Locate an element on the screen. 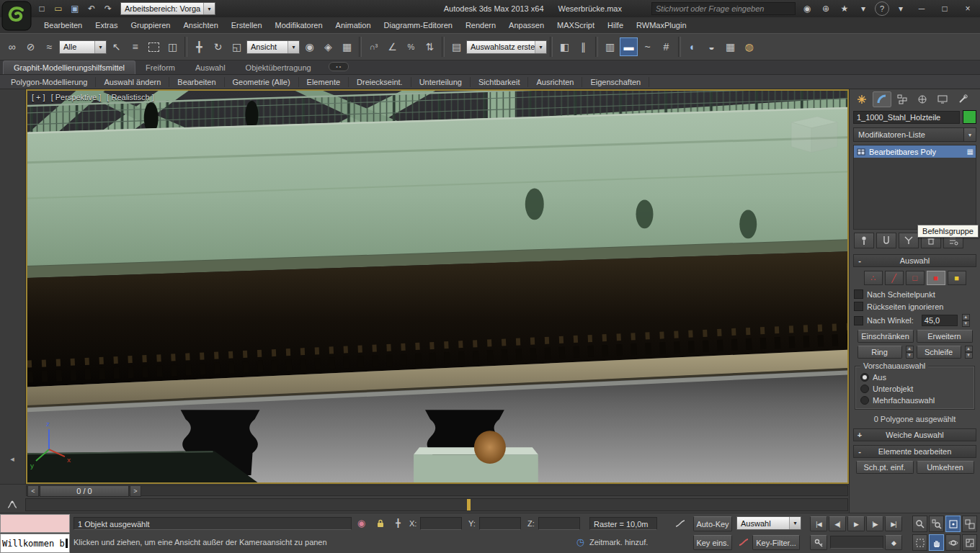  go-to-start-button: |◀ is located at coordinates (819, 524).